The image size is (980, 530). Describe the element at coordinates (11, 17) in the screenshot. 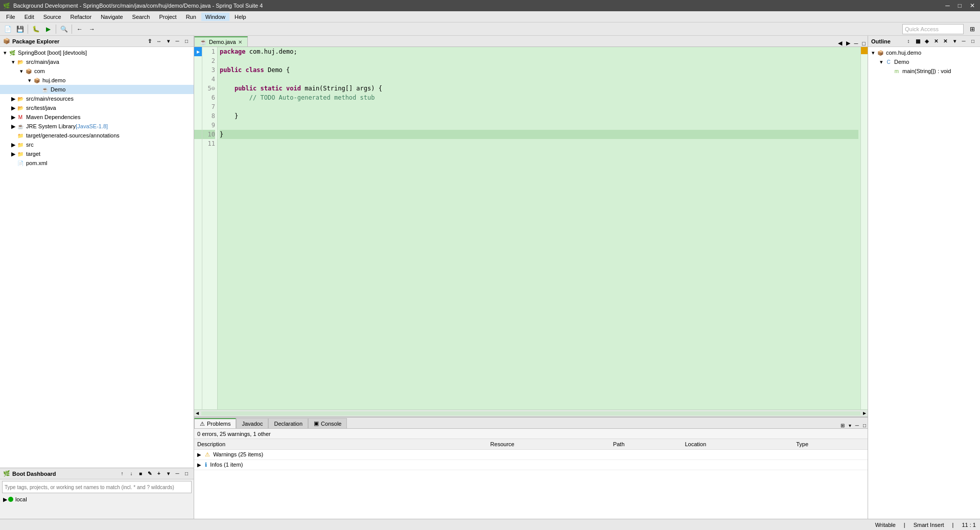

I see `menu-file: File` at that location.